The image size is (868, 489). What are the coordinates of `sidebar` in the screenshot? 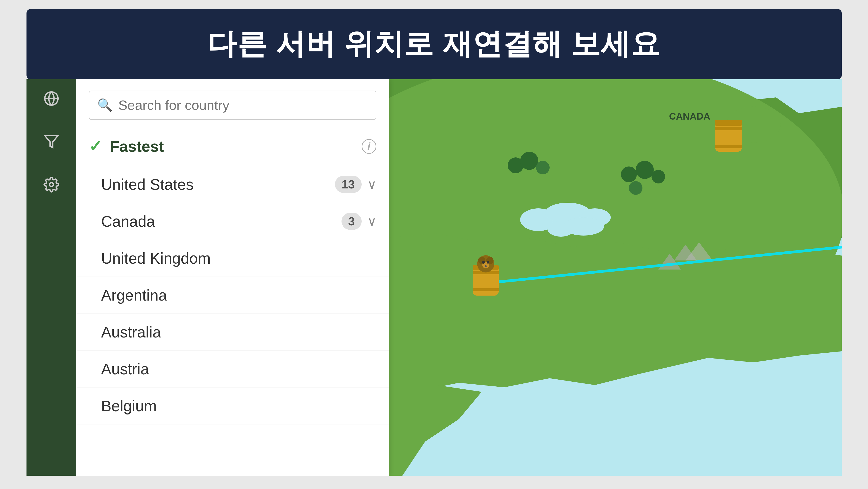 It's located at (51, 277).